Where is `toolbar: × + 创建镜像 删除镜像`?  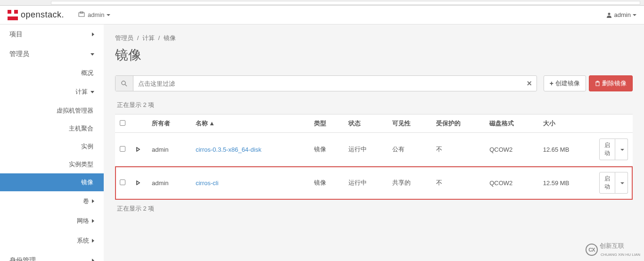
toolbar: × + 创建镜像 删除镜像 is located at coordinates (374, 83).